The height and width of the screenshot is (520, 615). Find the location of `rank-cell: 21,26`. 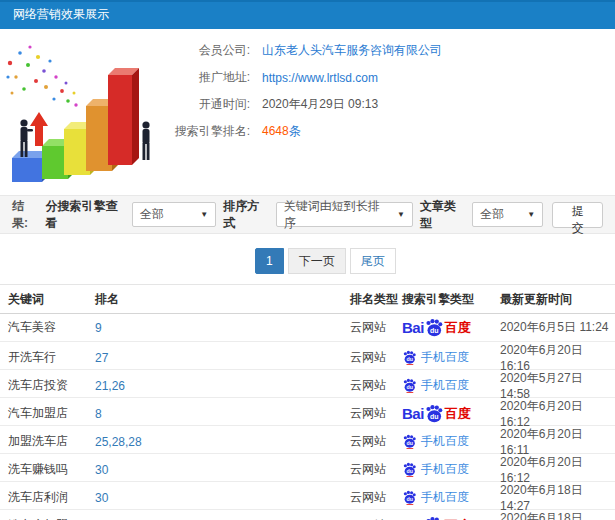

rank-cell: 21,26 is located at coordinates (222, 386).